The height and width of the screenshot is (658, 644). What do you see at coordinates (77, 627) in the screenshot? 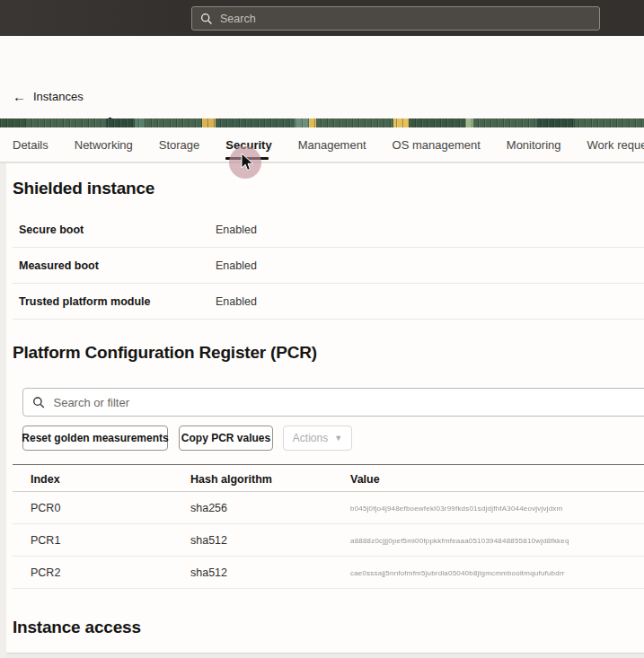
I see `instance-access-heading: Instance access` at bounding box center [77, 627].